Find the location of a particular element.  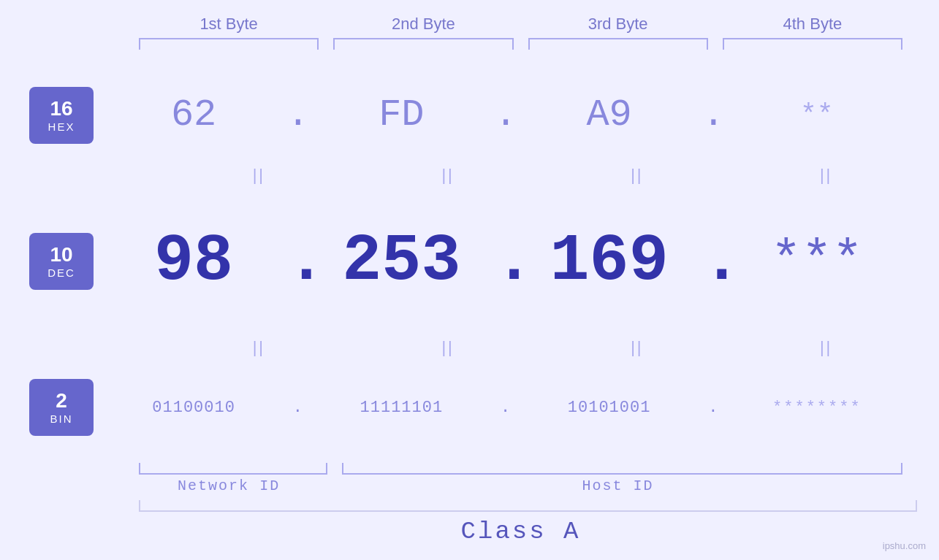

bracket-host is located at coordinates (623, 469).